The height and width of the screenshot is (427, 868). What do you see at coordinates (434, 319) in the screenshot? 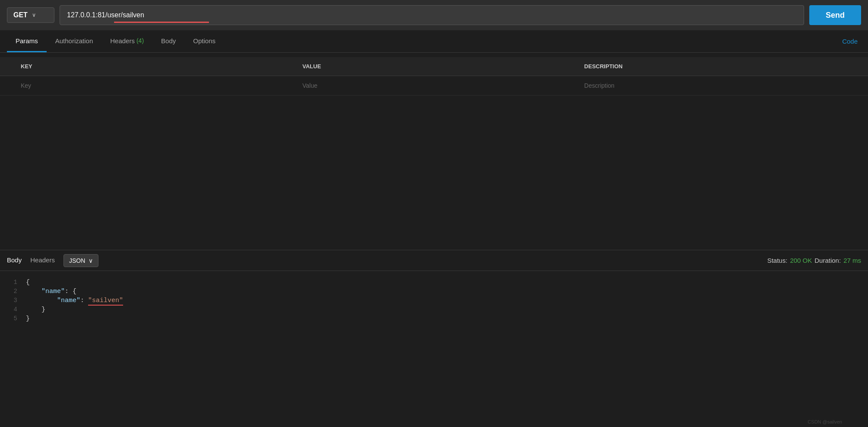
I see `code-line-5: 5 }` at bounding box center [434, 319].